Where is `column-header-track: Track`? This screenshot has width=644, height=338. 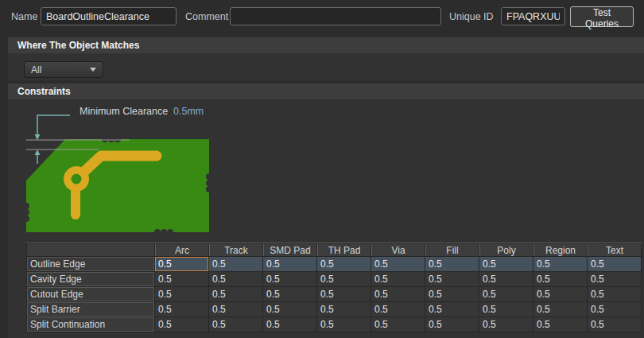 column-header-track: Track is located at coordinates (235, 250).